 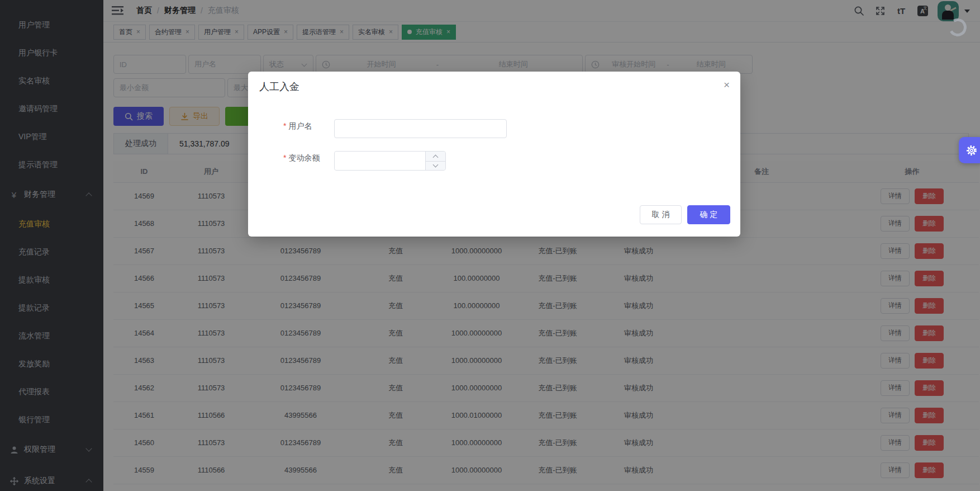 What do you see at coordinates (390, 161) in the screenshot?
I see `balance-change-field-wrap` at bounding box center [390, 161].